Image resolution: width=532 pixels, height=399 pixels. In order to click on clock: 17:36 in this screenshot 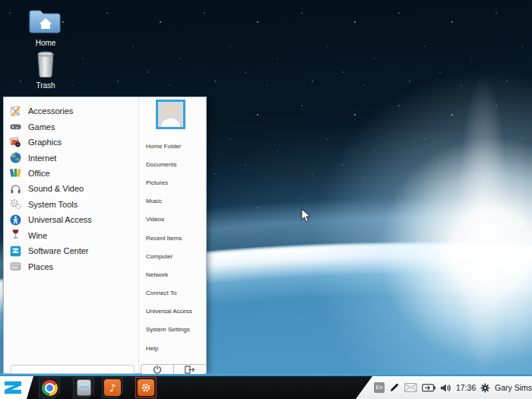, I will do `click(466, 388)`.